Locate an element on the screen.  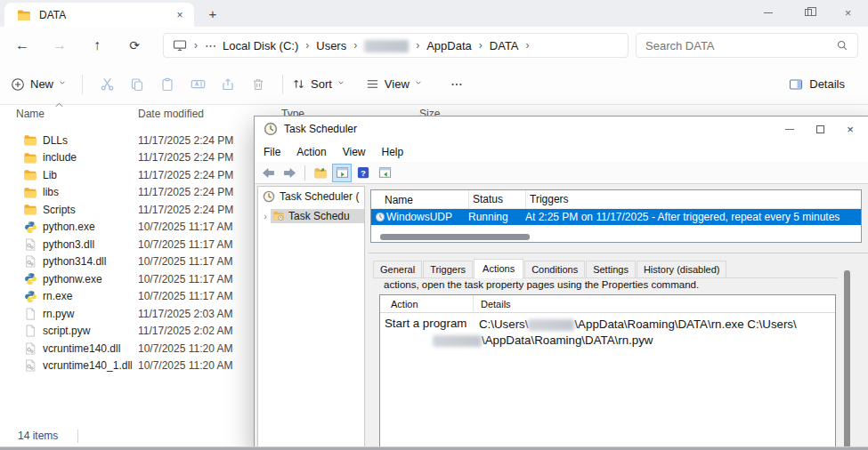
cut-button is located at coordinates (107, 84).